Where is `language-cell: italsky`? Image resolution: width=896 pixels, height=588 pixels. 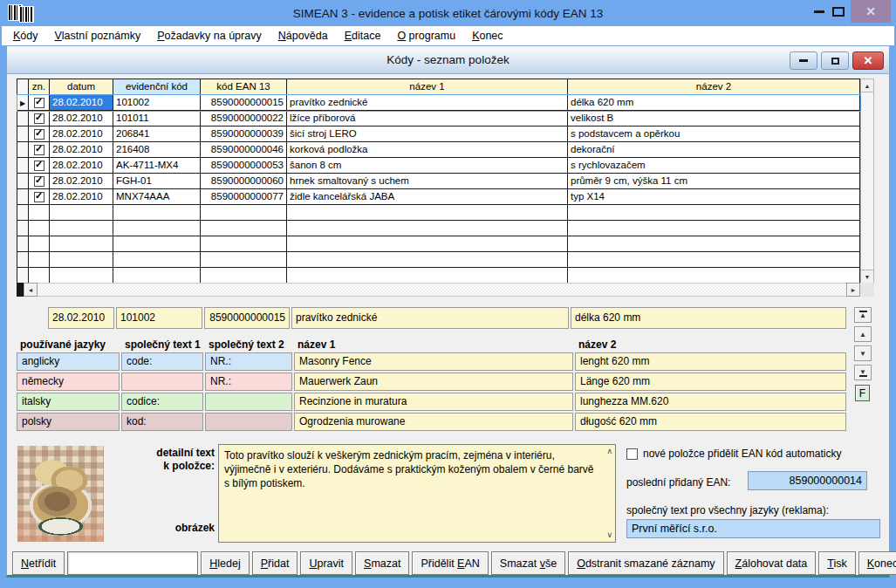
language-cell: italsky is located at coordinates (68, 401).